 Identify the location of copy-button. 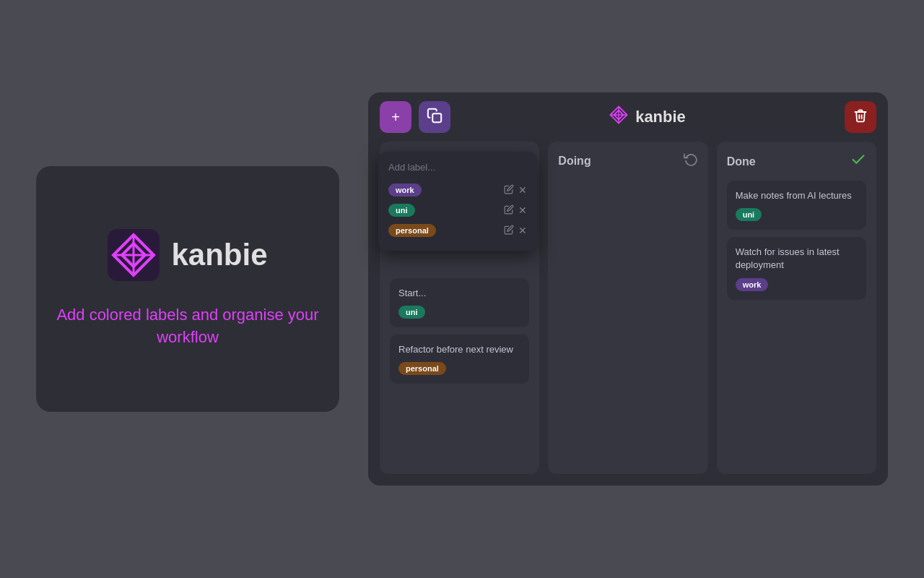
(435, 117).